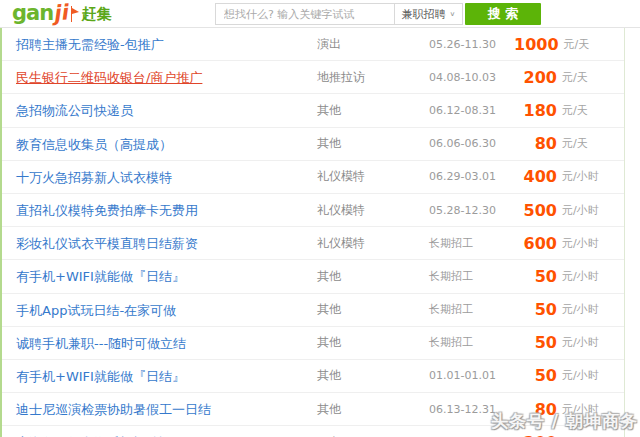 This screenshot has height=437, width=640. I want to click on job-title-link: 彩妆礼仪试衣平模直聘日结薪资, so click(107, 244).